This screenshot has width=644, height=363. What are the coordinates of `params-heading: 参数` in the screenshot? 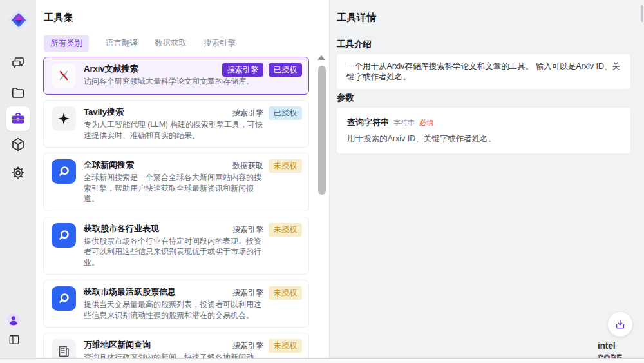 It's located at (345, 98).